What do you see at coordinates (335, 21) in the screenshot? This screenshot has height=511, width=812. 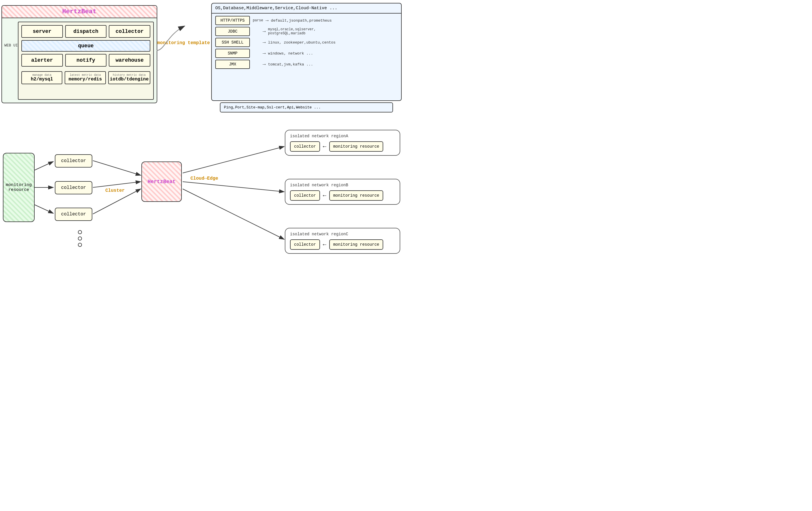 I see `http-targets: default,jsonpath,prometheus` at bounding box center [335, 21].